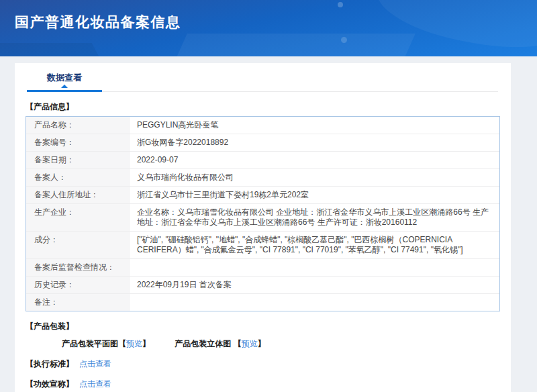  I want to click on table-row: 备案后监督检查情况：, so click(263, 268).